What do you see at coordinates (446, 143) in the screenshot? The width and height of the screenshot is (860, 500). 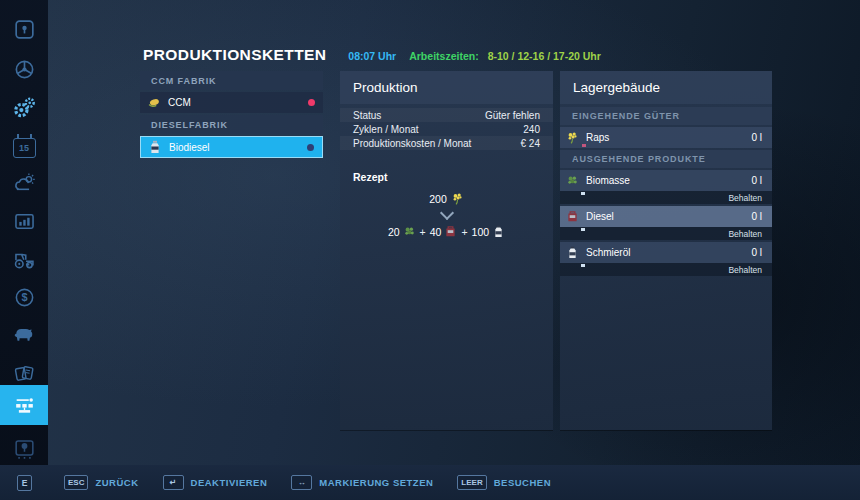 I see `production-row-costs: Produktionskosten / Monat € 24` at bounding box center [446, 143].